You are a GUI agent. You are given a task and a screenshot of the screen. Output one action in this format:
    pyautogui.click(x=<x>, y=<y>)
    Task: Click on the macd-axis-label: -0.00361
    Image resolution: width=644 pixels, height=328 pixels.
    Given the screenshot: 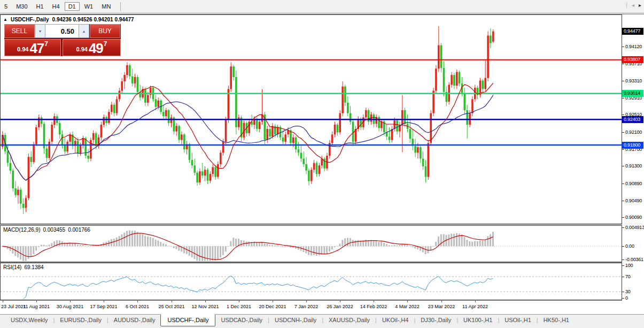 What is the action you would take?
    pyautogui.click(x=634, y=260)
    